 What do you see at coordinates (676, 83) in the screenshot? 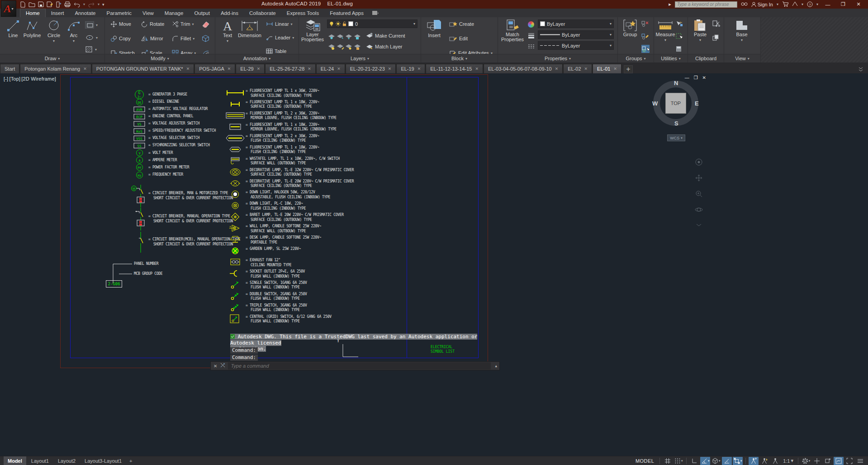
I see `viewcube-north: N` at bounding box center [676, 83].